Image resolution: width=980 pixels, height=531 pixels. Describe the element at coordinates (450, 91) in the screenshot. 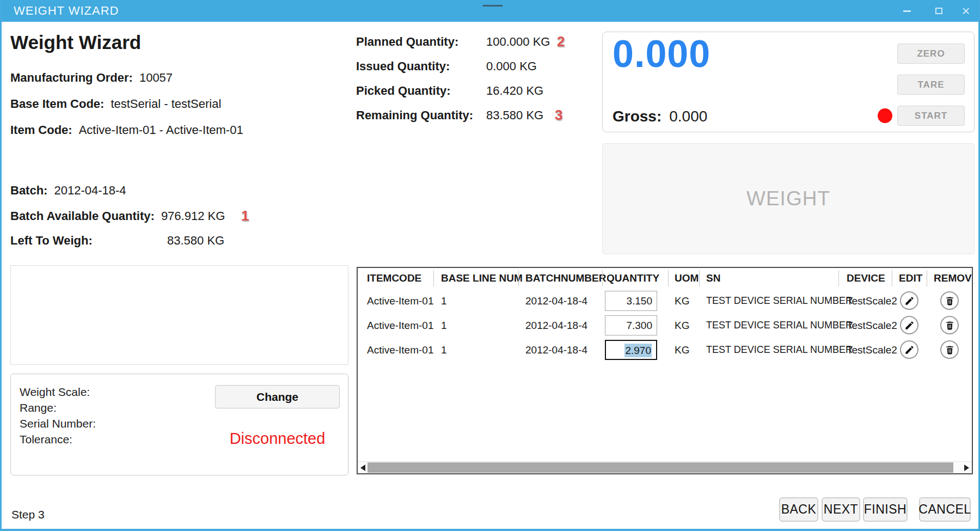

I see `picked-quantity-row: Picked Quantity:16.420 KG` at that location.